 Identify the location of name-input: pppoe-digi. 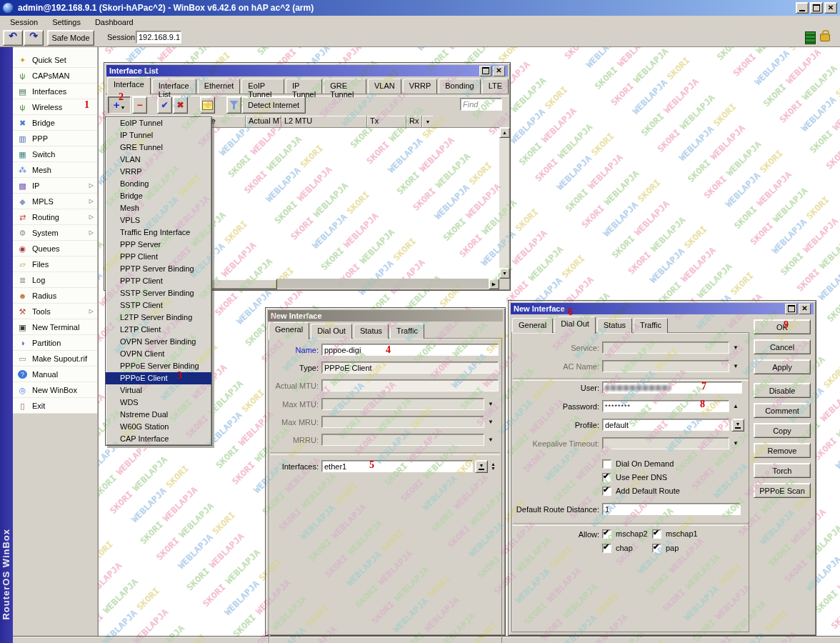
(410, 350).